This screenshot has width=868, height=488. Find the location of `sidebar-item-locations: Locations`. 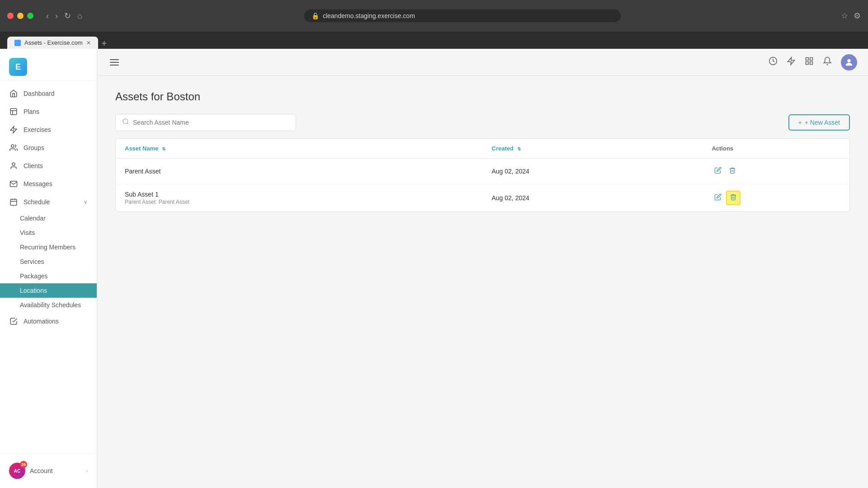

sidebar-item-locations: Locations is located at coordinates (48, 291).